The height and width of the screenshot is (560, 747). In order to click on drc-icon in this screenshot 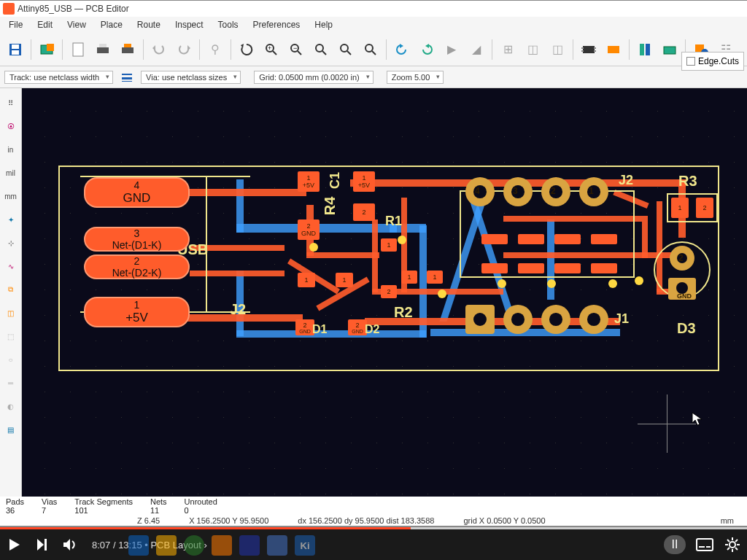, I will do `click(645, 50)`.